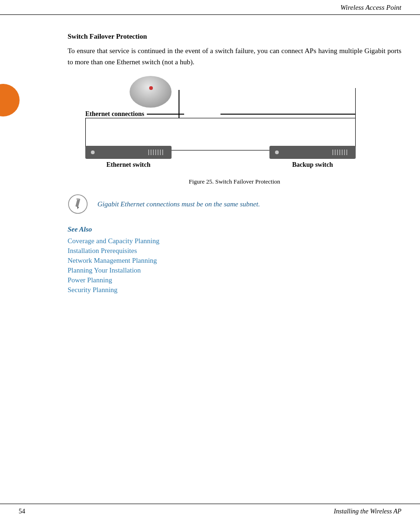 The image size is (420, 519). I want to click on link-installation-prerequisites: Installation Prerequisites, so click(103, 251).